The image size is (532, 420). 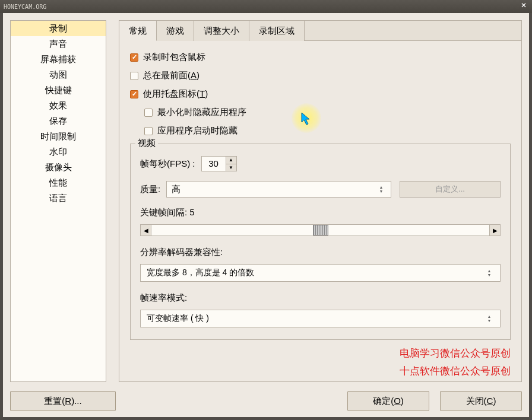 I want to click on sidebar-item-effects: 效果, so click(x=58, y=106).